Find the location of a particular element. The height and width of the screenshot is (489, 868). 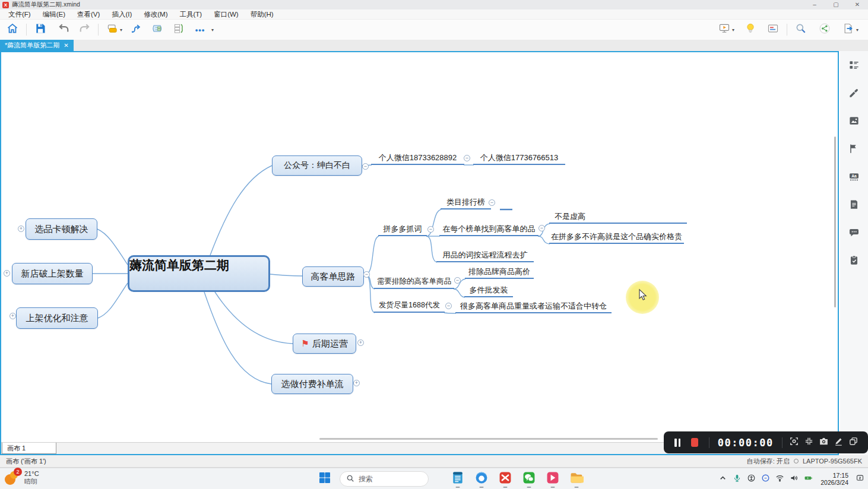

taskbar-app-wechat is located at coordinates (529, 479).